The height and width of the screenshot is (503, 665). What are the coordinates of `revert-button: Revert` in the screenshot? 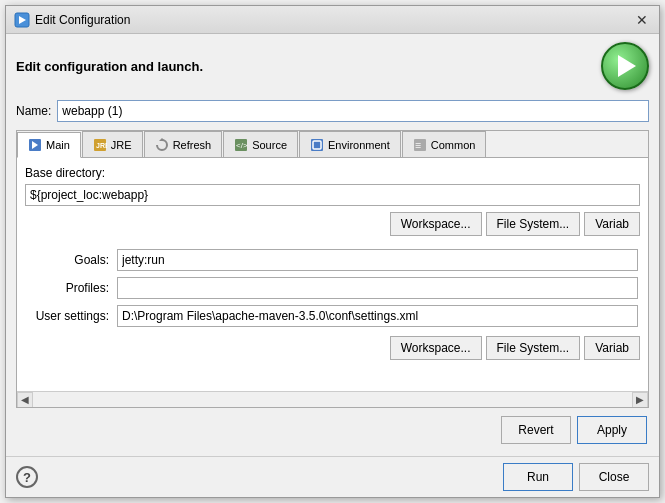 It's located at (536, 430).